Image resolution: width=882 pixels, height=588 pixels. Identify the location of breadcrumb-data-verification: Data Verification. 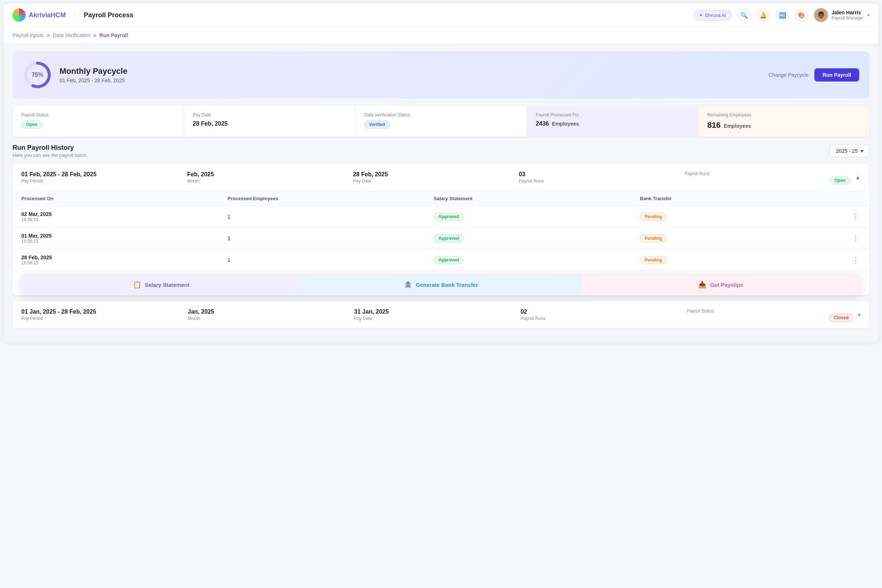
(72, 35).